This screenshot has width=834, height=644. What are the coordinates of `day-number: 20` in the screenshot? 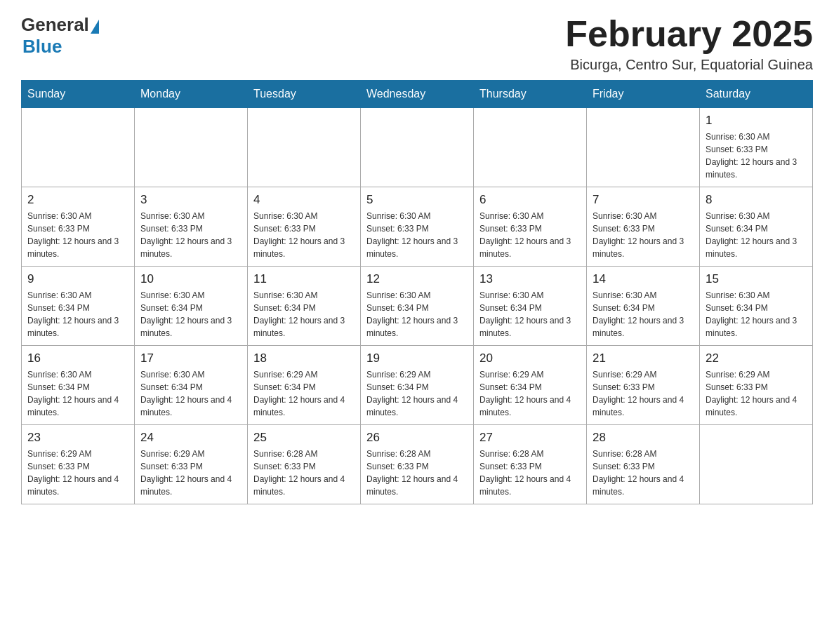 It's located at (530, 358).